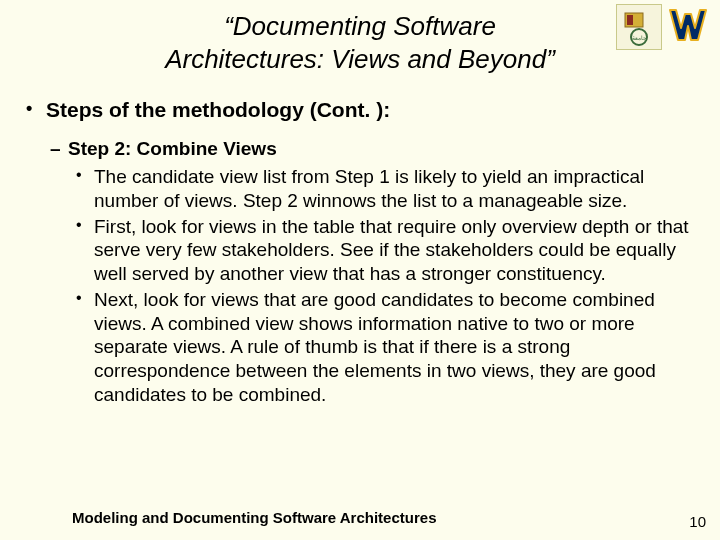 The height and width of the screenshot is (540, 720). What do you see at coordinates (360, 26) in the screenshot?
I see `title-line-1: “Documenting Software` at bounding box center [360, 26].